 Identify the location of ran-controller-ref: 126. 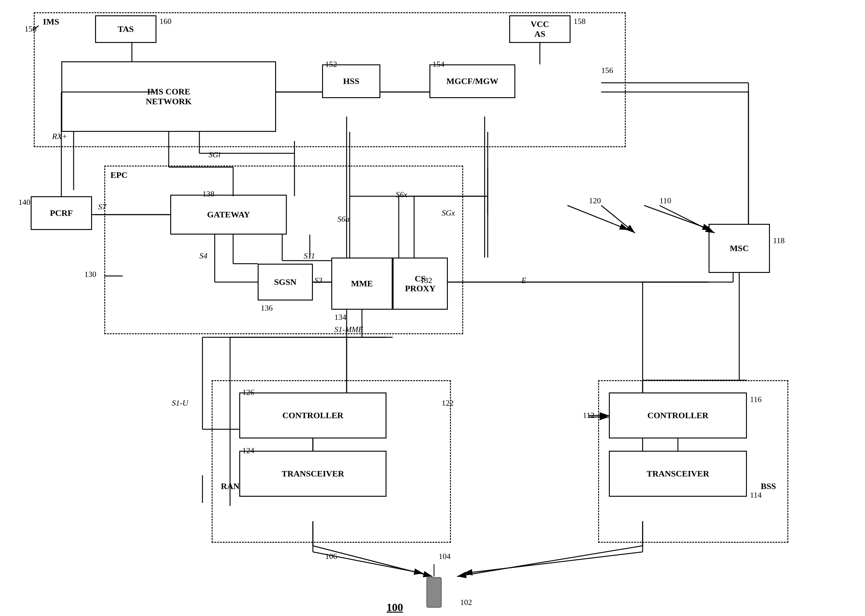
(248, 393).